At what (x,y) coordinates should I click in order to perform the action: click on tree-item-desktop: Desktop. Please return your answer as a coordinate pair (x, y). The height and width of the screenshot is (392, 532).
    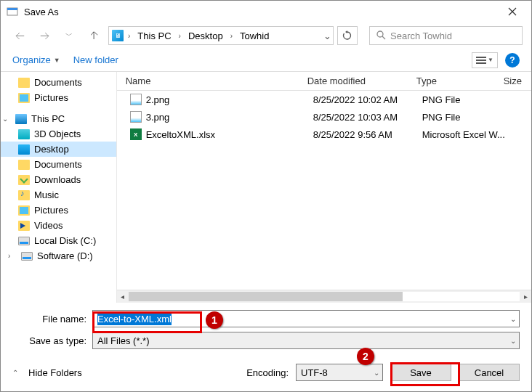
    Looking at the image, I should click on (58, 150).